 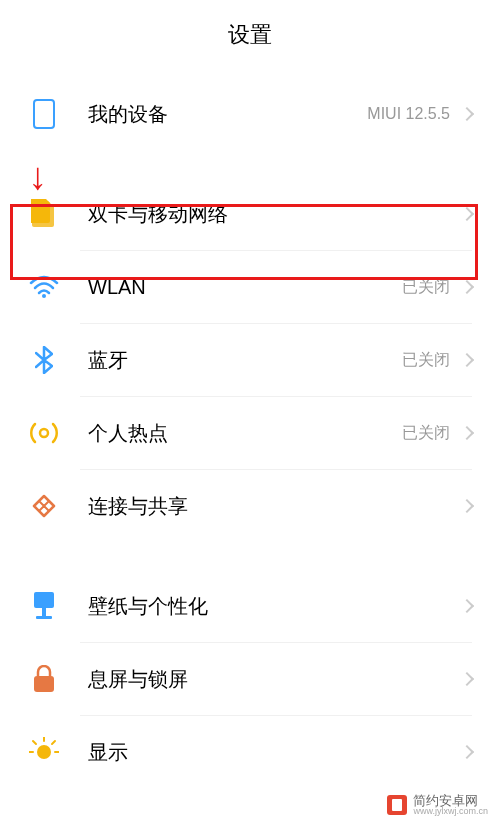 I want to click on item-connection-share: 连接与共享, so click(x=250, y=506).